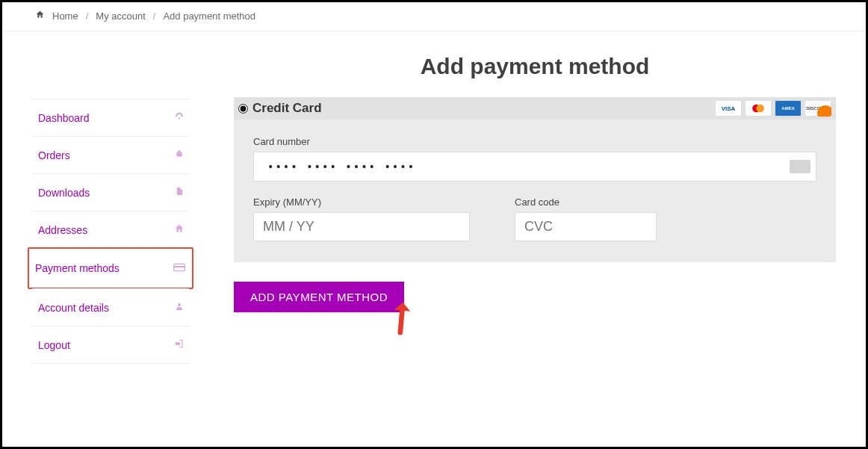 Image resolution: width=868 pixels, height=449 pixels. I want to click on add-payment-method-button: ADD PAYMENT METHOD, so click(319, 297).